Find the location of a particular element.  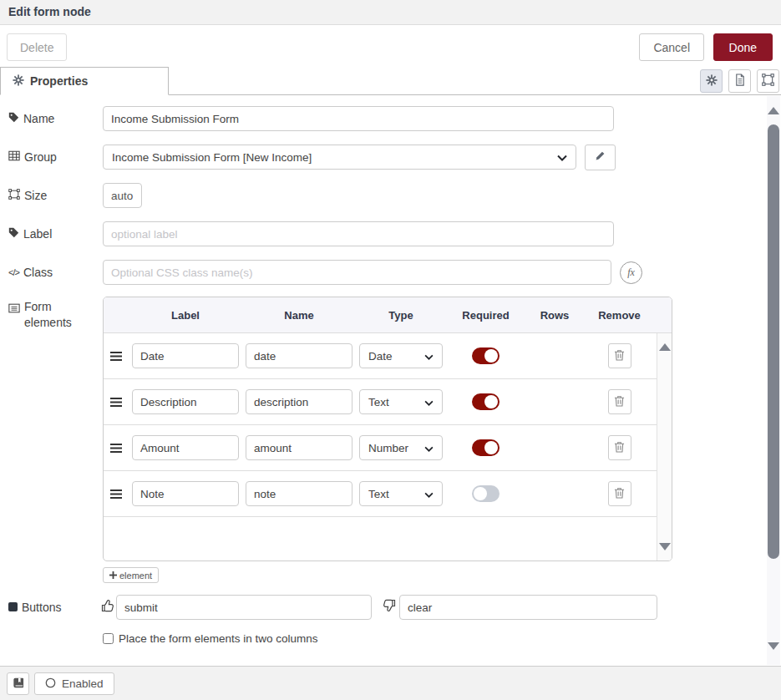

name-field-label: Name is located at coordinates (38, 119).